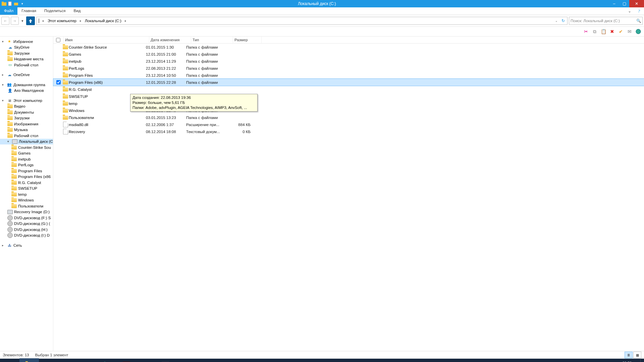 The image size is (644, 362). What do you see at coordinates (349, 61) in the screenshot?
I see `file-row: inetpub23.12.2014 11:29Папка с файлами` at bounding box center [349, 61].